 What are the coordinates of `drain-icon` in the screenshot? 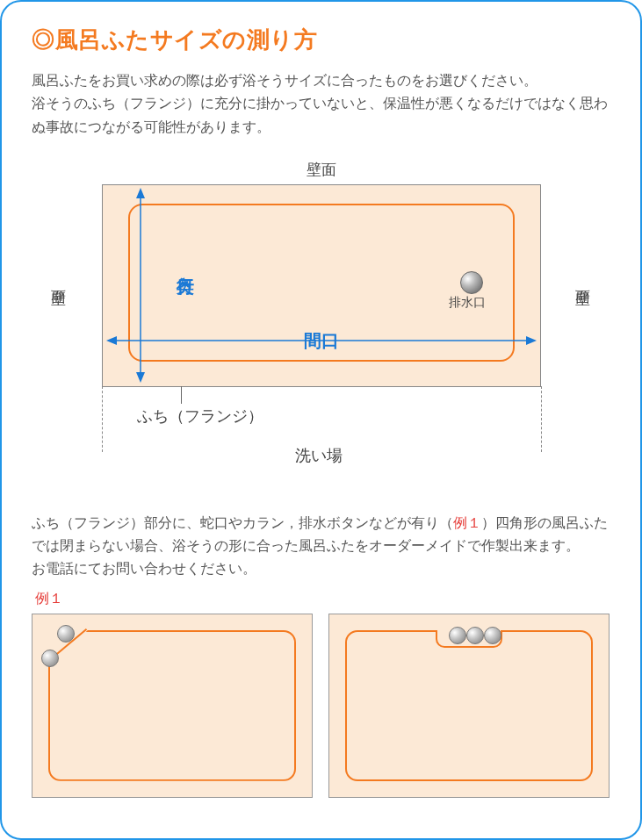 It's located at (472, 283).